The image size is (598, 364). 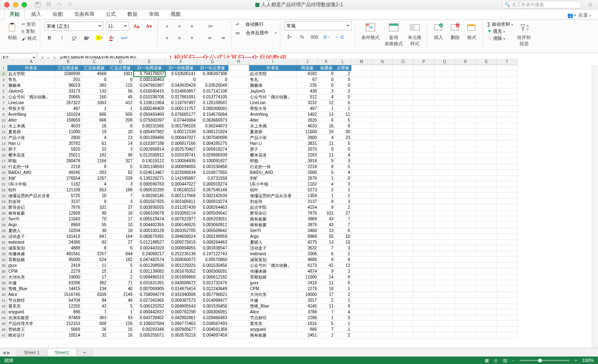 I want to click on cell: 0.197122743, so click(x=213, y=254).